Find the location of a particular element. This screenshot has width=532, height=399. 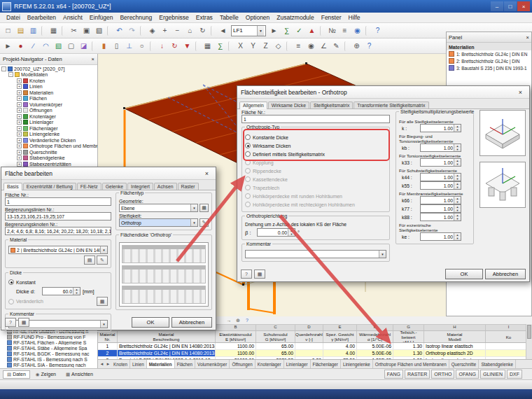

arc-icon: ◠ is located at coordinates (46, 46).